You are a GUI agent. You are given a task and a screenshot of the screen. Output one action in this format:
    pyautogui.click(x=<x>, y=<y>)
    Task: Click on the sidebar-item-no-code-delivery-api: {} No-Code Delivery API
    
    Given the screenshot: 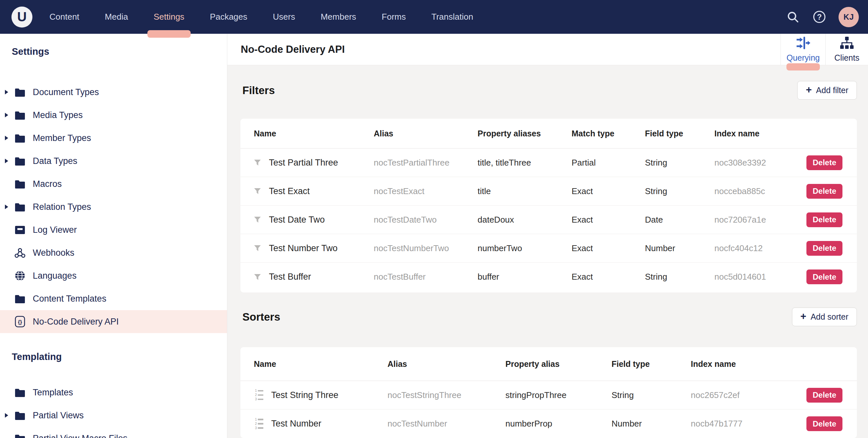 What is the action you would take?
    pyautogui.click(x=114, y=322)
    